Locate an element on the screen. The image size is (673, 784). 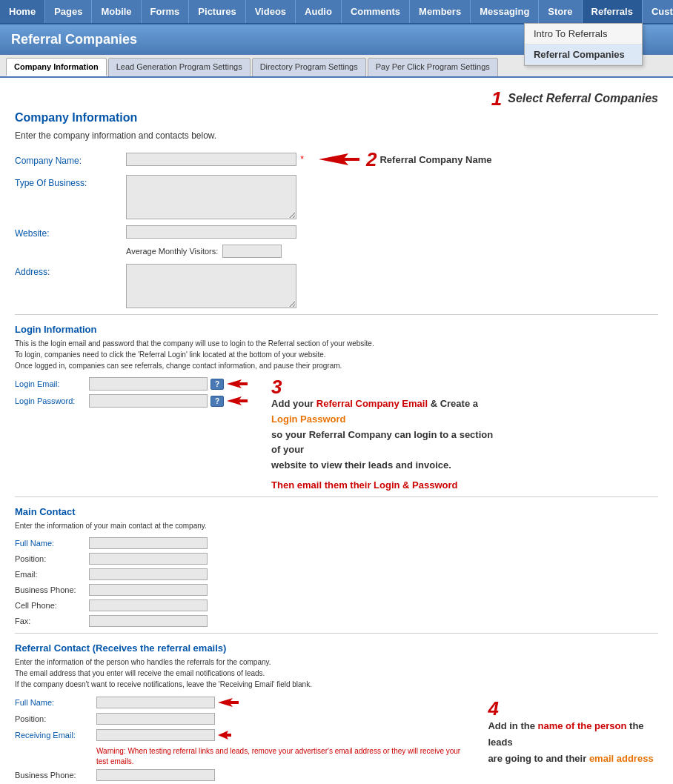
annotation-4-email-arrow is located at coordinates (225, 735).